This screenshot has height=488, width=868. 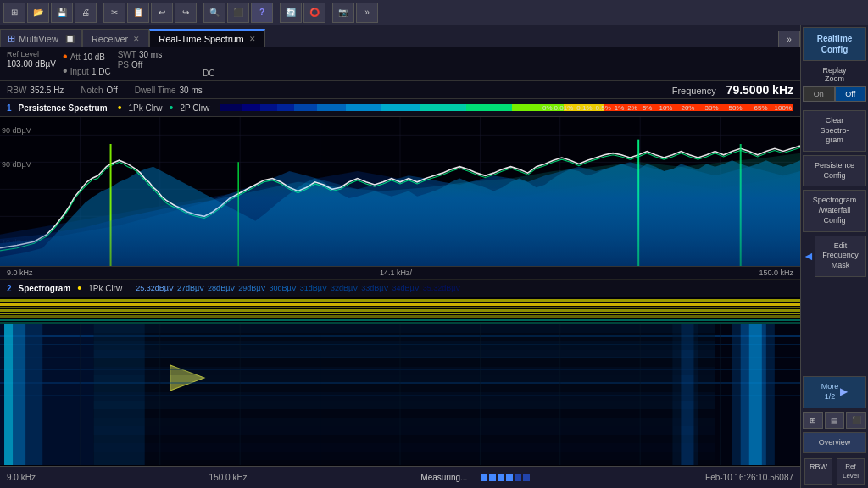 What do you see at coordinates (834, 420) in the screenshot?
I see `bottom-icon-btns: ⊞ ▤ ⬛` at bounding box center [834, 420].